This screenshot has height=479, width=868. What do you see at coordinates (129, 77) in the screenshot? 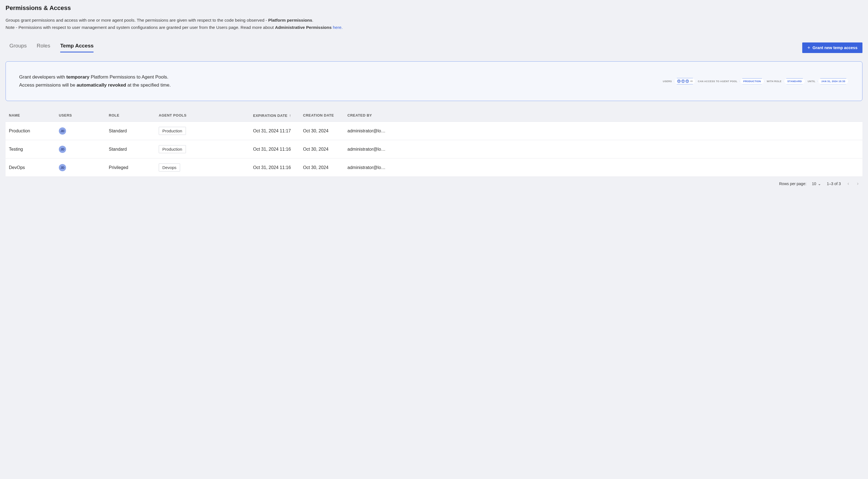
I see `info-t1c: Platform Permissions to Agent Pools.` at bounding box center [129, 77].